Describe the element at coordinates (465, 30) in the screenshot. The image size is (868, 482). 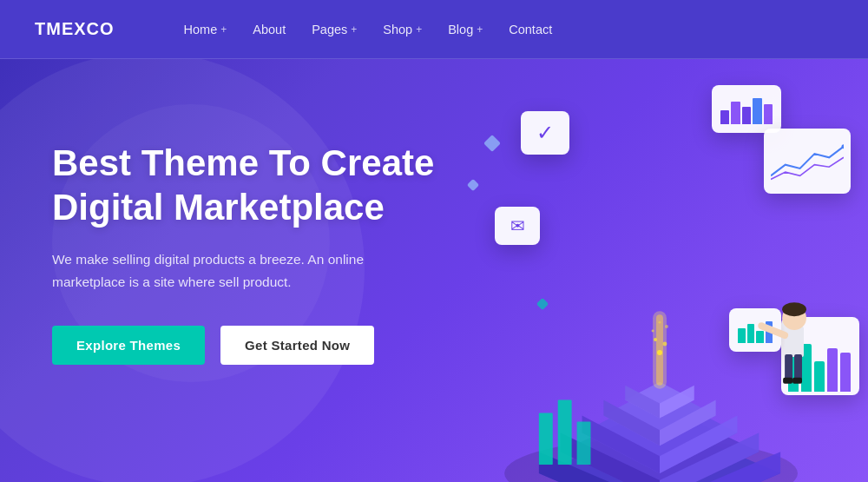
I see `nav-item-blog: Blog +` at that location.